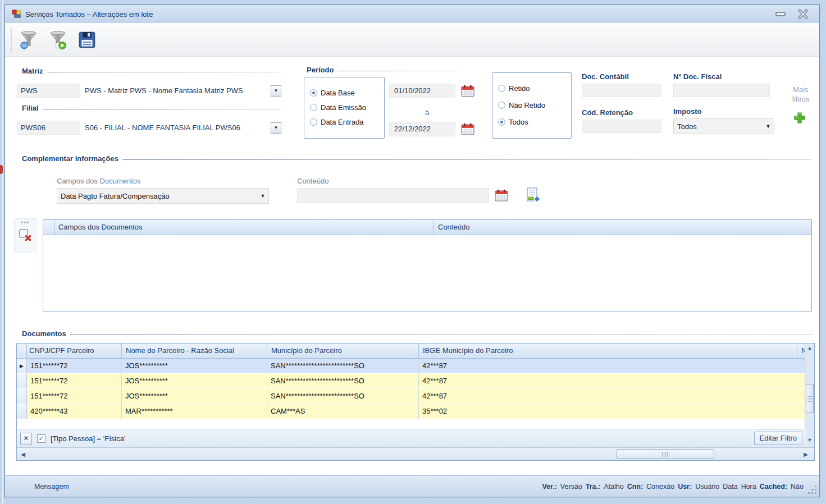 Image resolution: width=826 pixels, height=504 pixels. Describe the element at coordinates (25, 235) in the screenshot. I see `delete-row-icon` at that location.